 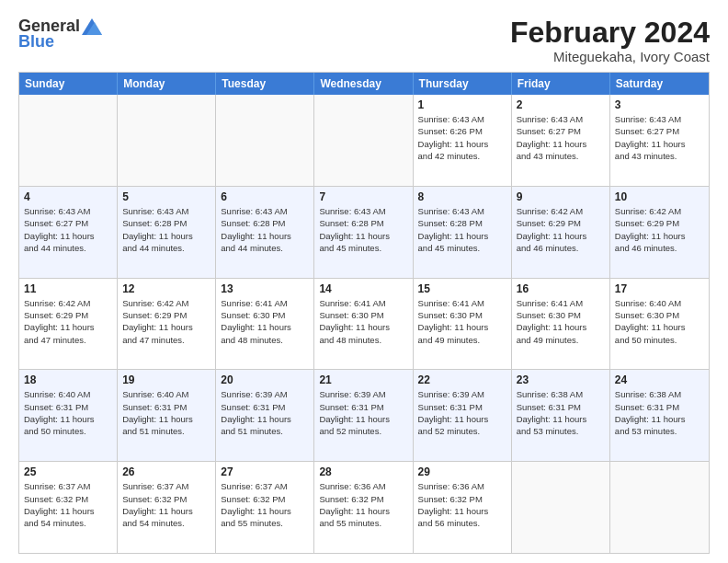 I want to click on calendar-cell: 19Sunrise: 6:40 AMSunset: 6:31 PMDayligh…, so click(x=167, y=416).